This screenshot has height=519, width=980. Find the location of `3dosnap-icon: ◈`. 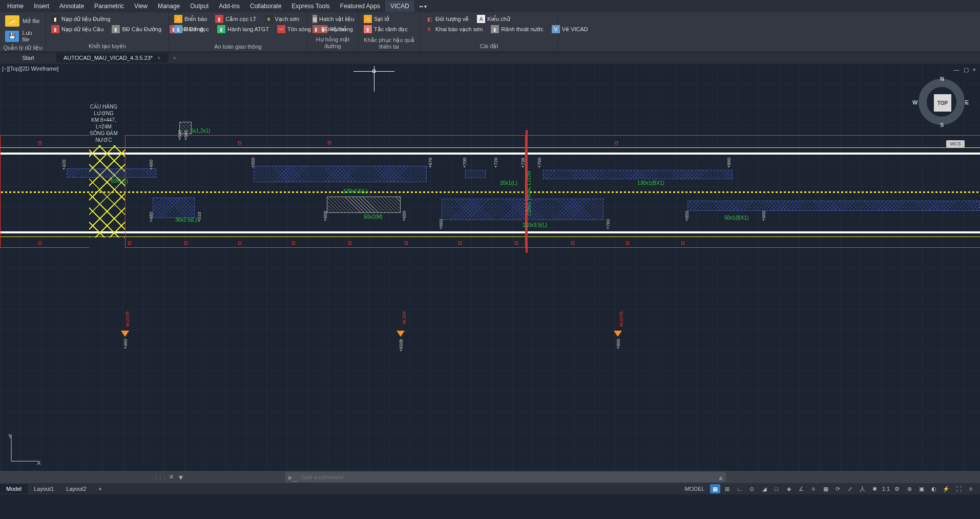

3dosnap-icon: ◈ is located at coordinates (789, 489).